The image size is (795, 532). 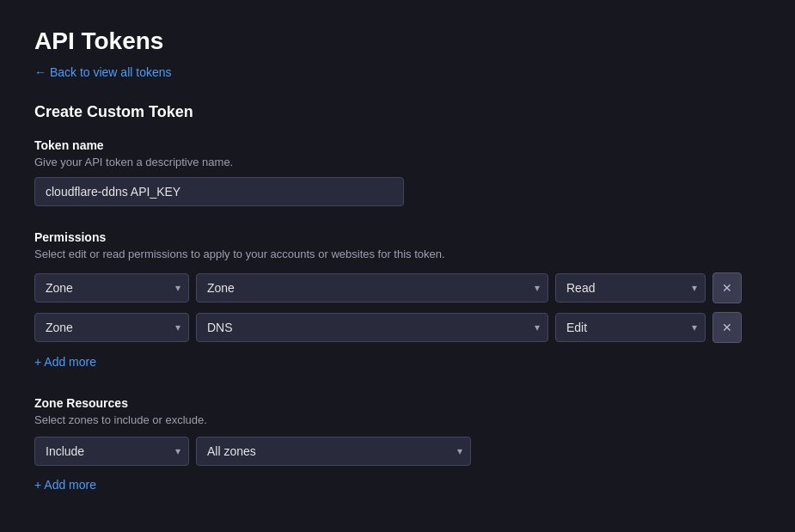 I want to click on perm-type-select-2: Zone Account User, so click(x=112, y=327).